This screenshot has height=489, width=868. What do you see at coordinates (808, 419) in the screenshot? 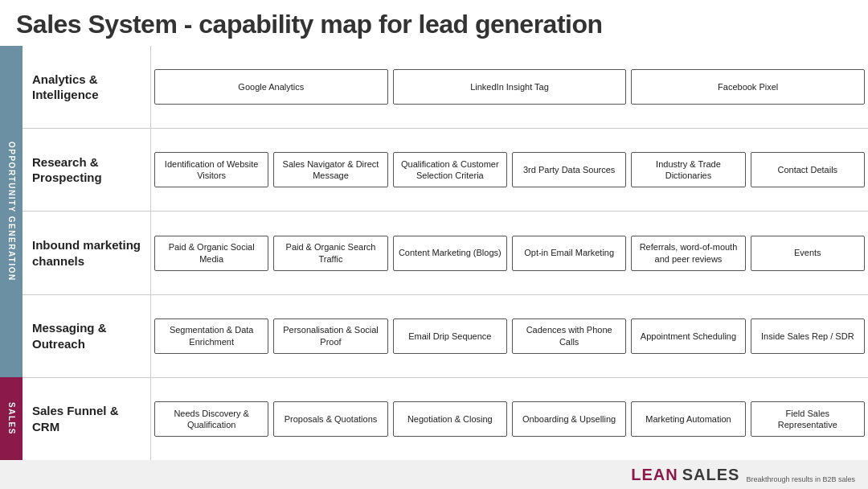
I see `cell-sales-5: Field Sales Representative` at bounding box center [808, 419].